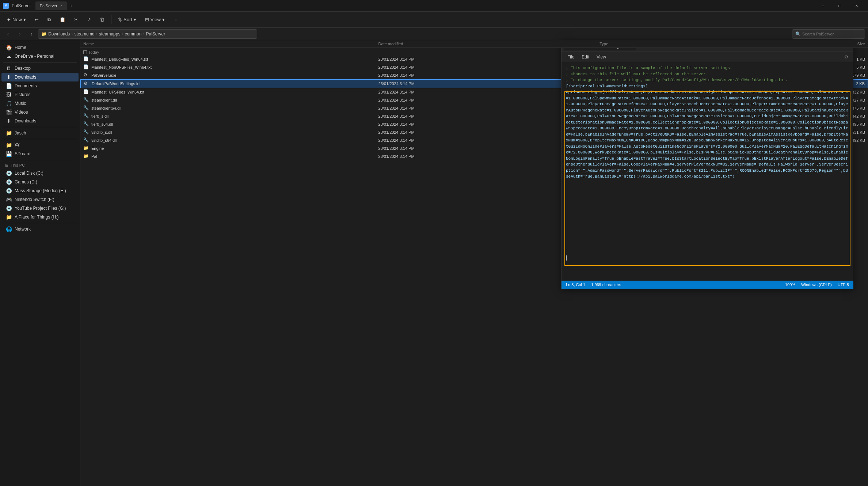  I want to click on sidebar-item-games-d: 💿 Games (D:), so click(40, 182).